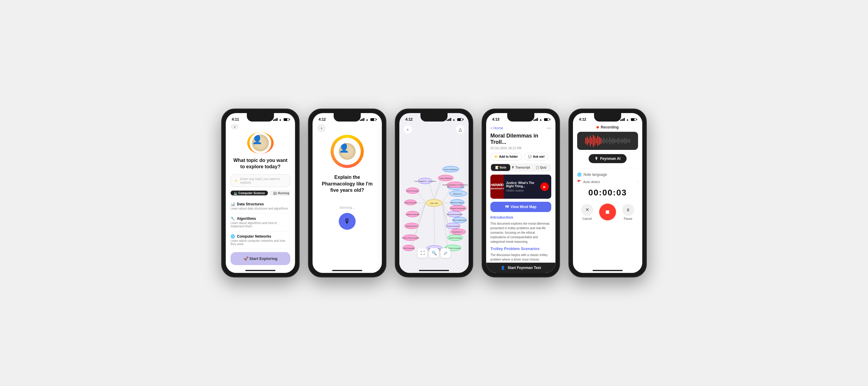  Describe the element at coordinates (545, 187) in the screenshot. I see `play-button-4: ▶` at that location.